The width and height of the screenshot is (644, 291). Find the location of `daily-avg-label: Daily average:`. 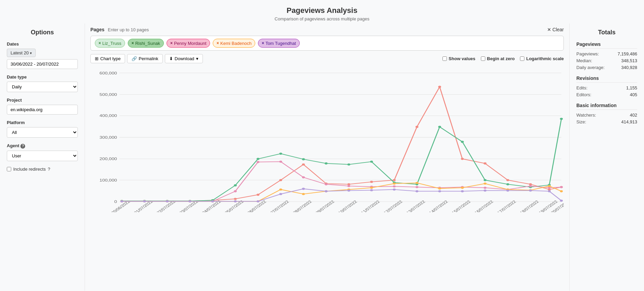

daily-avg-label: Daily average: is located at coordinates (591, 67).